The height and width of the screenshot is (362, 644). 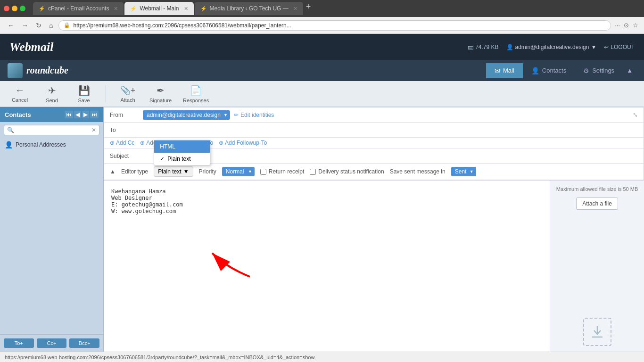 What do you see at coordinates (94, 115) in the screenshot?
I see `sidebar-last-btn: ⏭` at bounding box center [94, 115].